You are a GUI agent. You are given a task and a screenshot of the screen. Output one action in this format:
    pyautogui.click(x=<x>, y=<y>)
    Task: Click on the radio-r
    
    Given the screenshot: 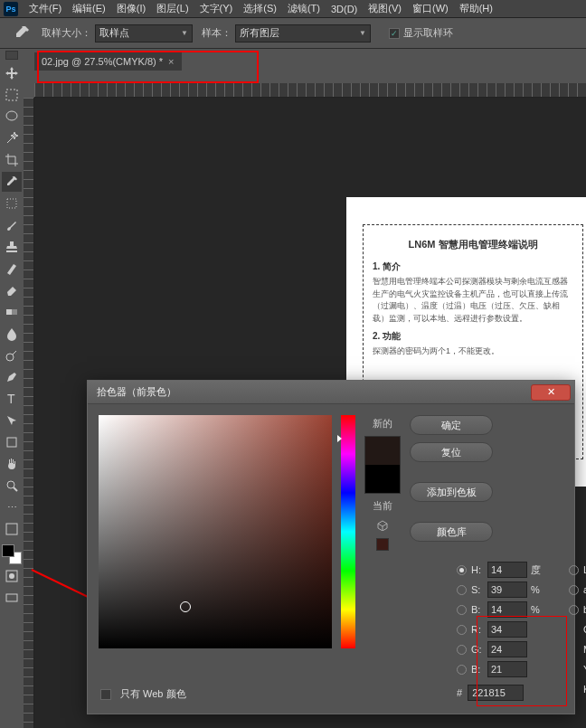 What is the action you would take?
    pyautogui.click(x=461, y=629)
    